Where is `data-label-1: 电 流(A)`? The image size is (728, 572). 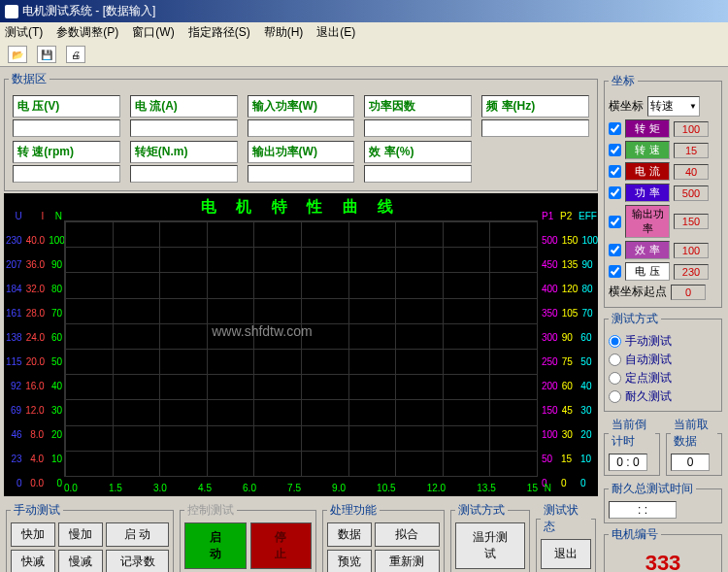 data-label-1: 电 流(A) is located at coordinates (184, 107).